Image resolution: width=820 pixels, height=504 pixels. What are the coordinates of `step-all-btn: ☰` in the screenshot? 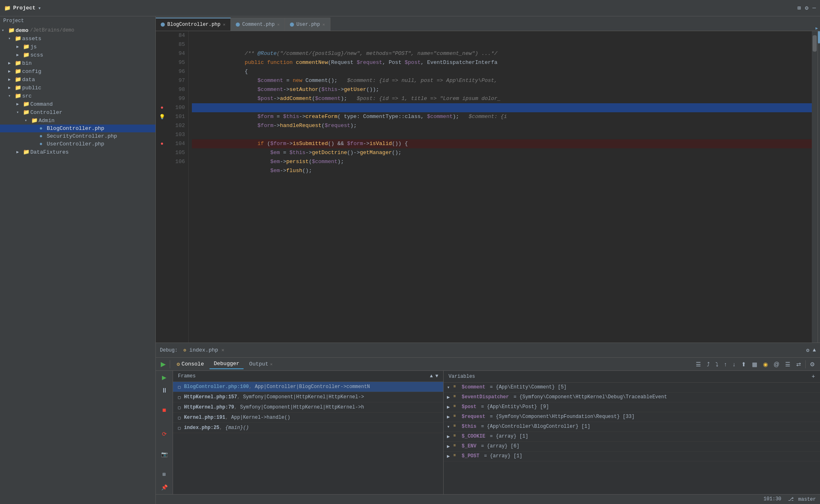 It's located at (699, 364).